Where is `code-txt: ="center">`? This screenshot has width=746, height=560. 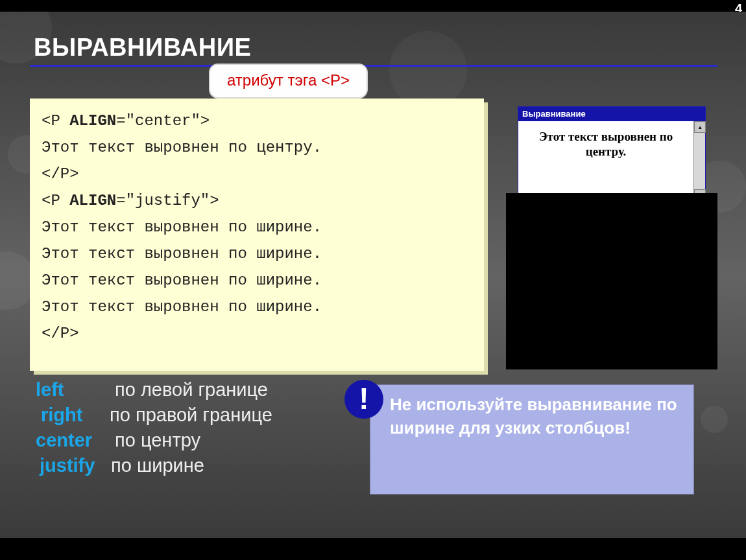 code-txt: ="center"> is located at coordinates (163, 121).